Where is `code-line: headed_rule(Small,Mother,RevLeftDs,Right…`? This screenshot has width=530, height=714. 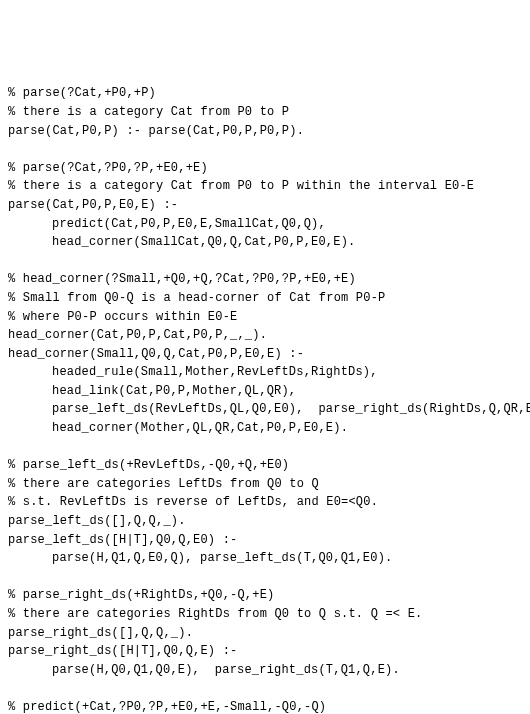 code-line: headed_rule(Small,Mother,RevLeftDs,Right… is located at coordinates (265, 372).